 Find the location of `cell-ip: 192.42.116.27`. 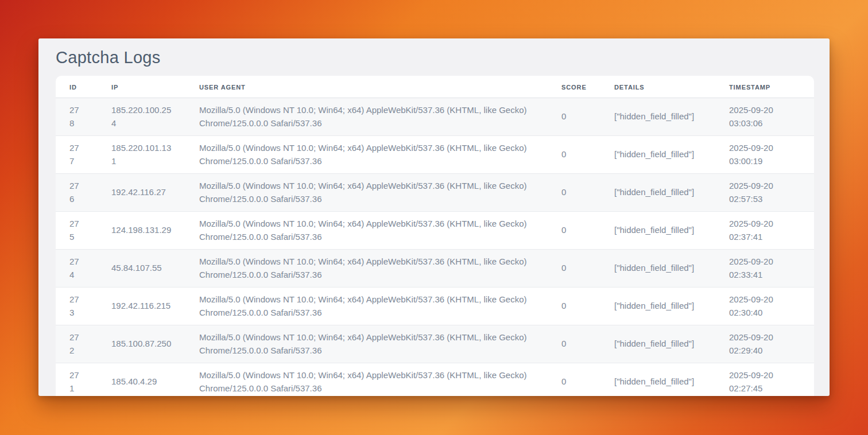

cell-ip: 192.42.116.27 is located at coordinates (141, 193).